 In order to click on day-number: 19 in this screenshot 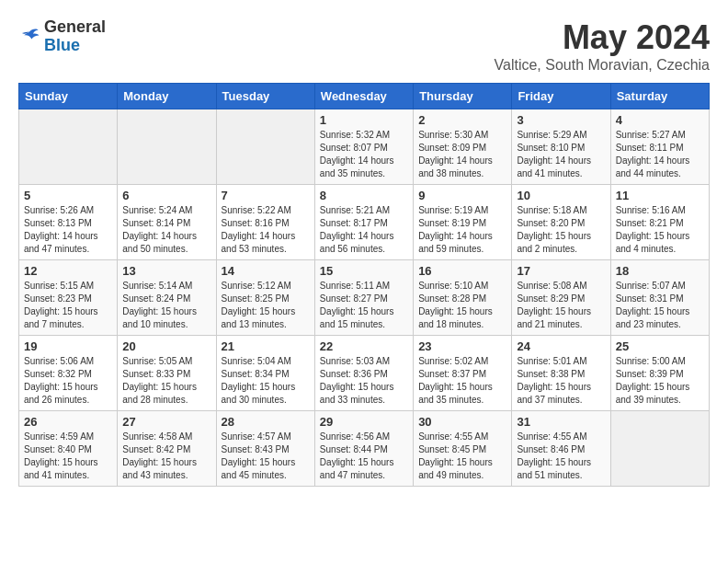, I will do `click(68, 346)`.